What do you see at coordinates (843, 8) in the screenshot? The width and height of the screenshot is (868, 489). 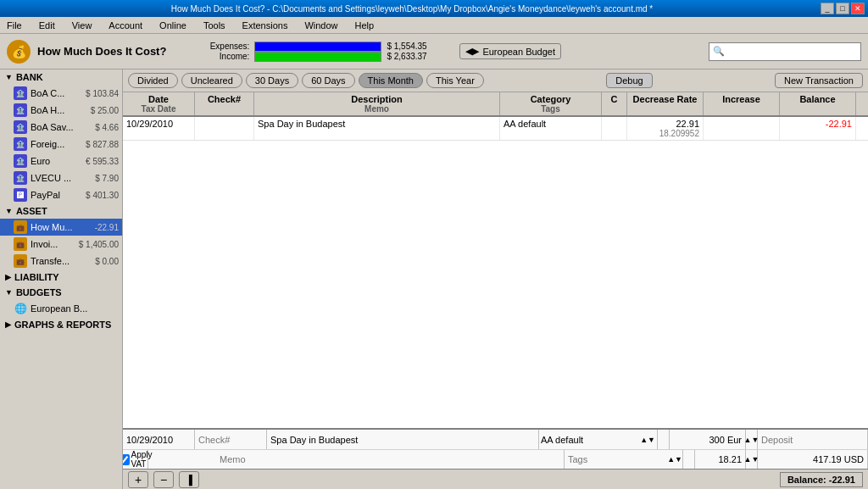 I see `maximize-button: □` at bounding box center [843, 8].